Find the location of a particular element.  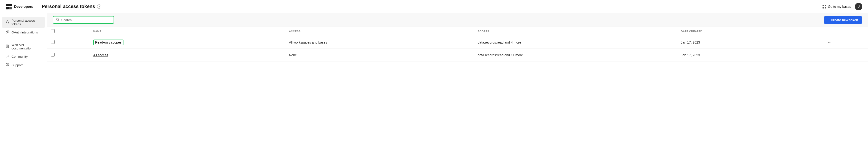

sidebar-item-web-api-documentation: Web API documentation is located at coordinates (24, 47).